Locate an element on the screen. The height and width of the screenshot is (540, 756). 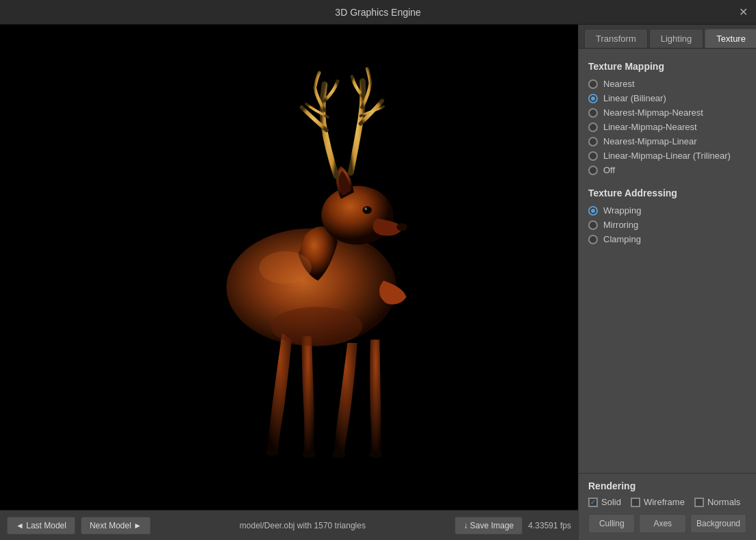
radio-clamping-circle is located at coordinates (593, 240).